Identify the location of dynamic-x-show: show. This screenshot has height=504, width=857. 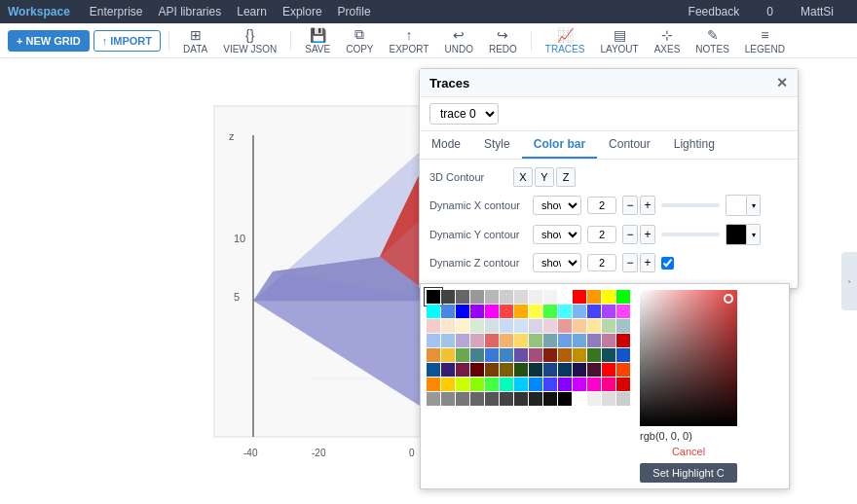
(557, 205).